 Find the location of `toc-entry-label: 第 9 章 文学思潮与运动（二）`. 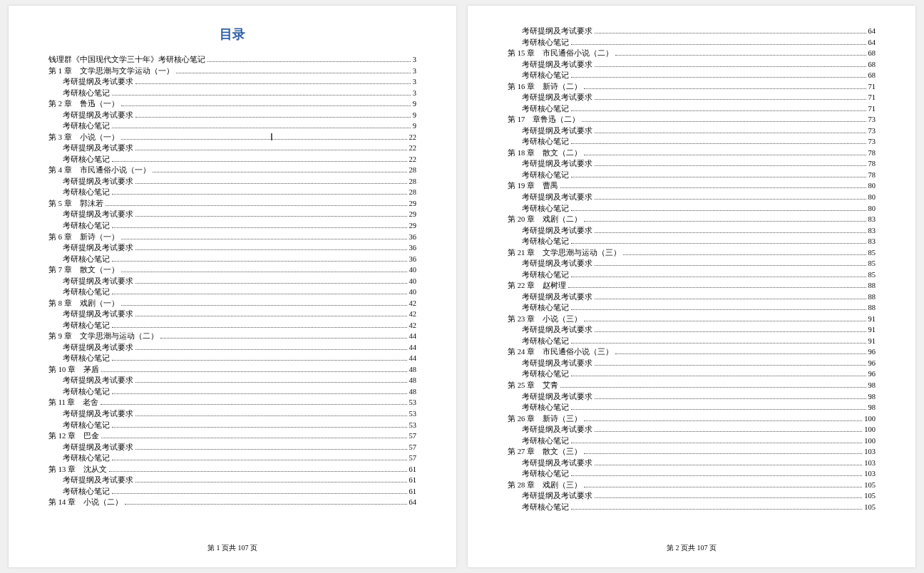

toc-entry-label: 第 9 章 文学思潮与运动（二） is located at coordinates (103, 336).